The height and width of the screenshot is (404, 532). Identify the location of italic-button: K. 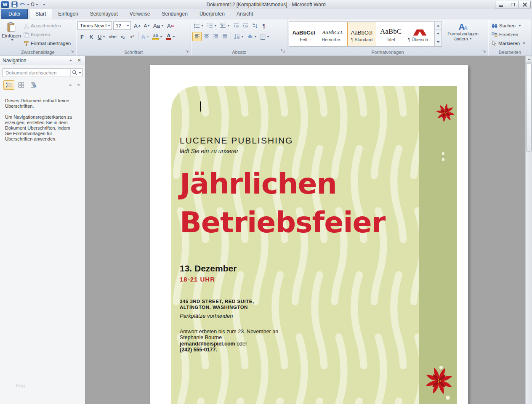
(91, 37).